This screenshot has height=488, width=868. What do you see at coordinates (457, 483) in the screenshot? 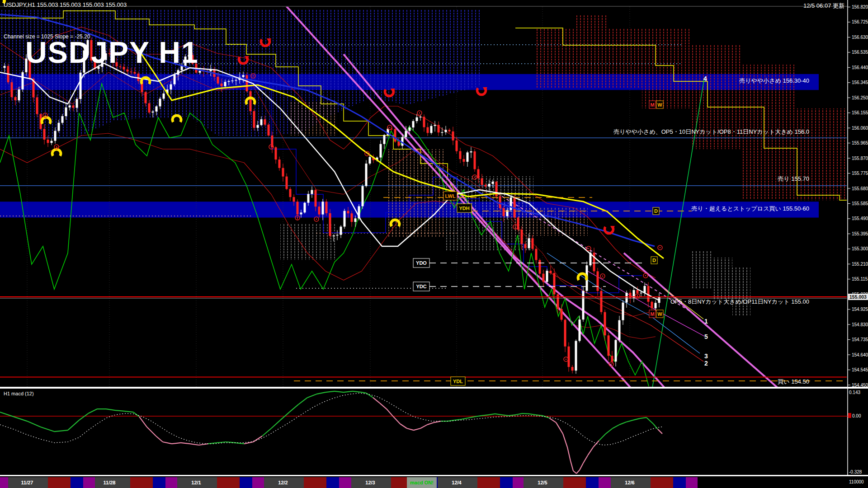
I see `date-label: 12/4` at bounding box center [457, 483].